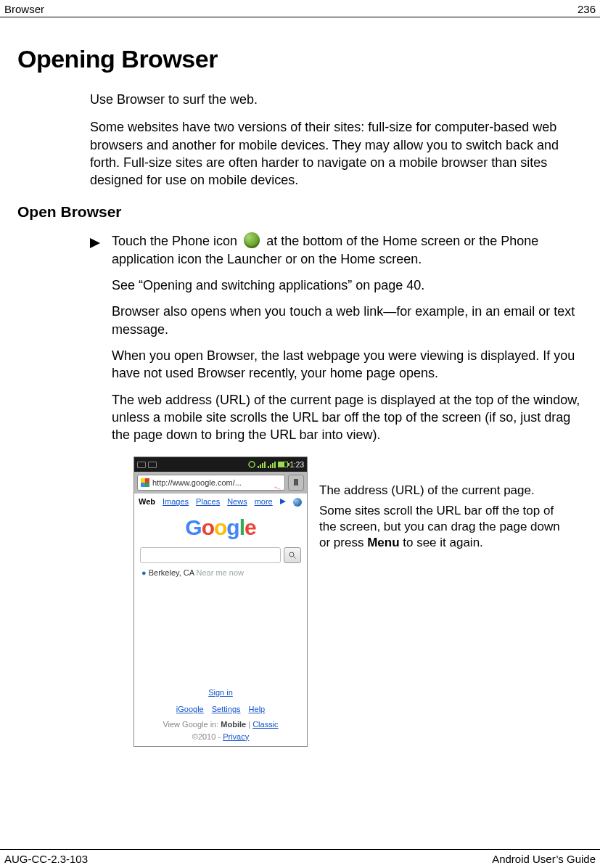 The width and height of the screenshot is (600, 868). What do you see at coordinates (252, 464) in the screenshot?
I see `status-sync-icon` at bounding box center [252, 464].